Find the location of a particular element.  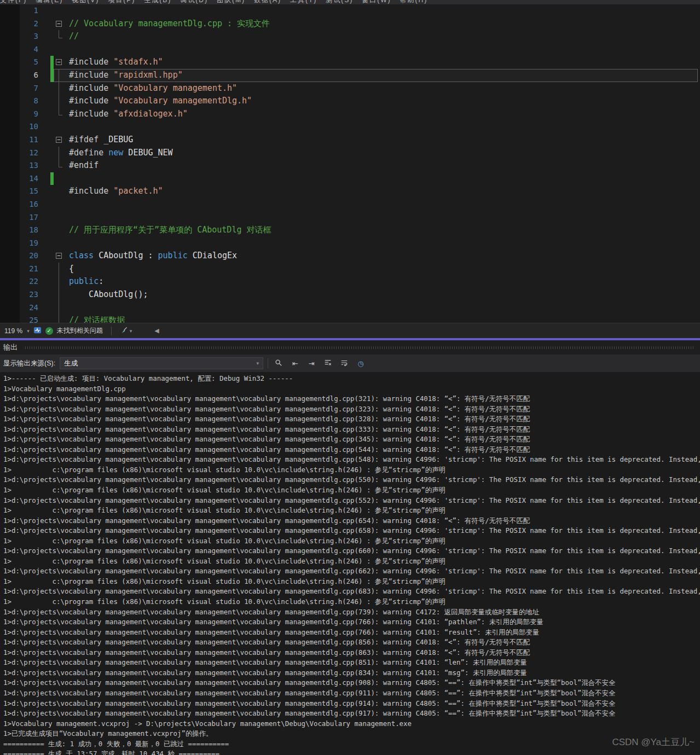

editor-line: 20−class CAboutDlg : public CDialogEx is located at coordinates (350, 256).